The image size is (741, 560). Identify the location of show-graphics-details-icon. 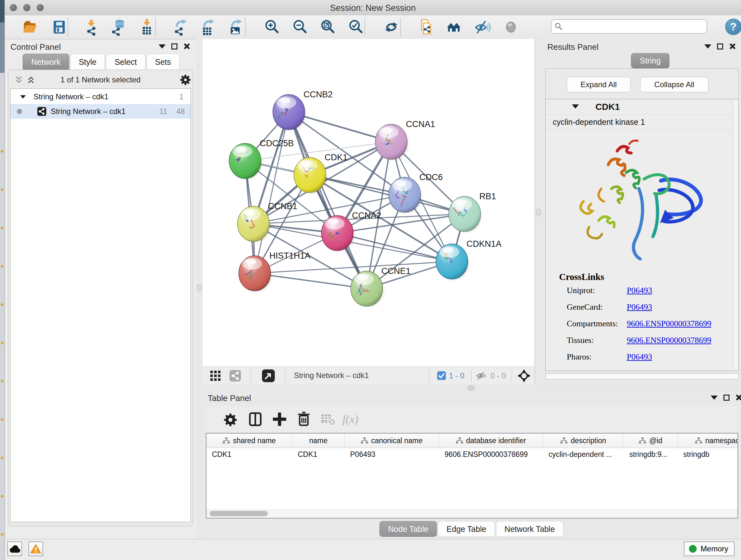
(511, 27).